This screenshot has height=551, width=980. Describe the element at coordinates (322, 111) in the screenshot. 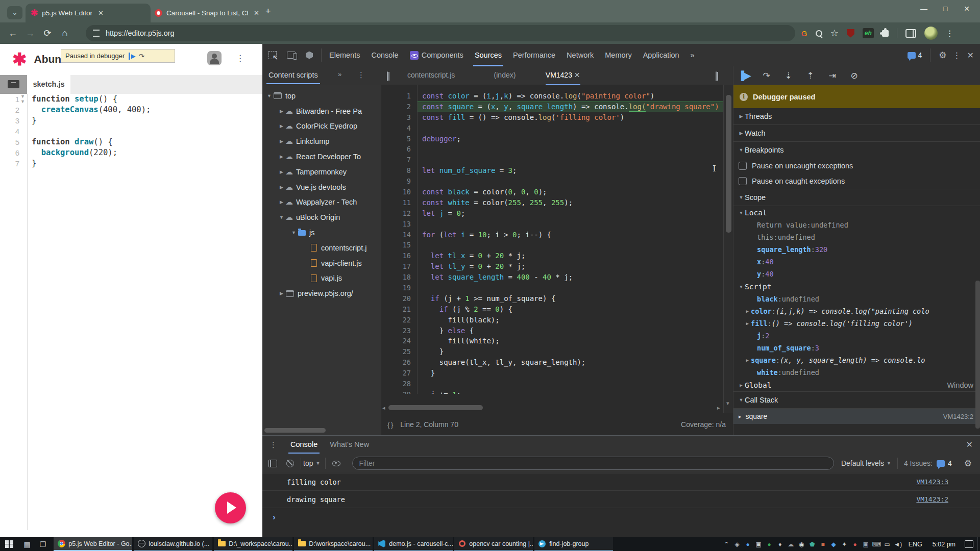

I see `tree-item-bitwardenfreepa: ▶☁Bitwarden - Free Pa` at that location.